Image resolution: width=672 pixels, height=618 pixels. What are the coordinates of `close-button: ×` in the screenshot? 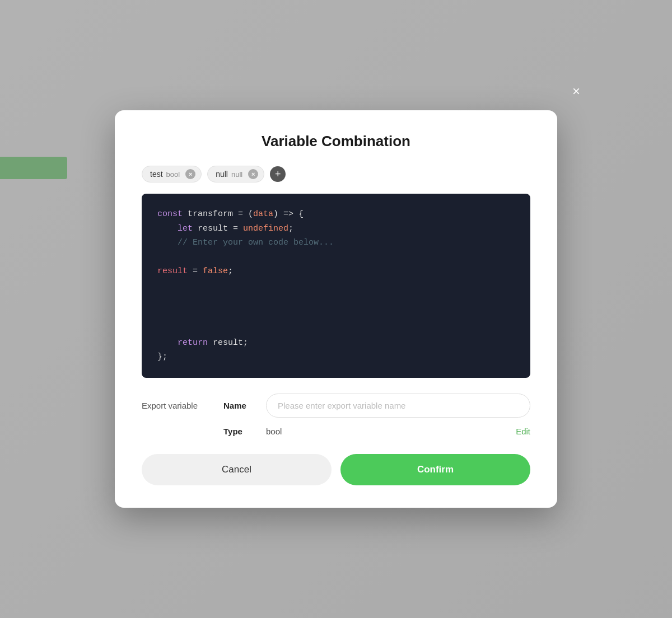 It's located at (576, 91).